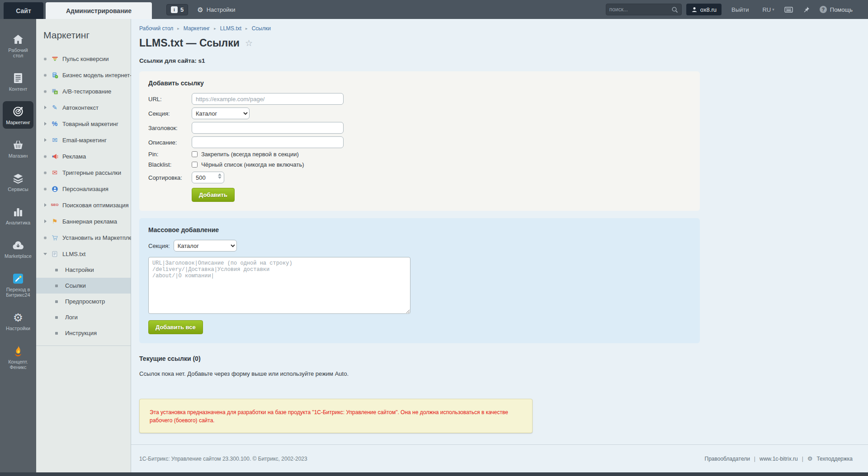 This screenshot has height=476, width=868. I want to click on sidebar-item-autocontext: ✎ Автоконтекст, so click(83, 107).